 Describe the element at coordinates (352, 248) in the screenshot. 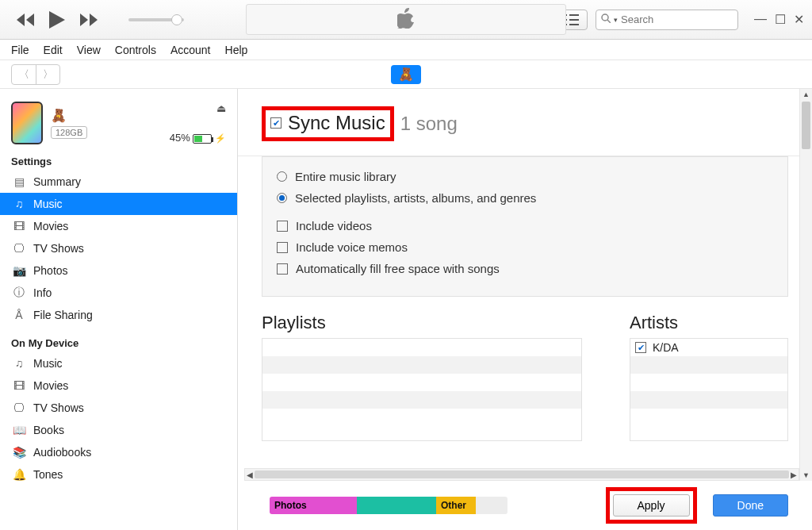

I see `label-include-voice-memos: Include voice memos` at that location.